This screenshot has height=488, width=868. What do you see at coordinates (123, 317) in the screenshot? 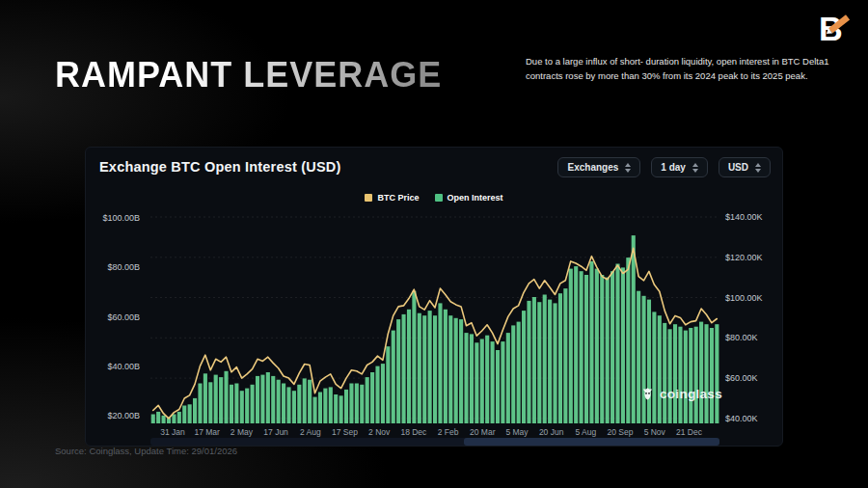
I see `left-axis-tick: $60.00B` at bounding box center [123, 317].